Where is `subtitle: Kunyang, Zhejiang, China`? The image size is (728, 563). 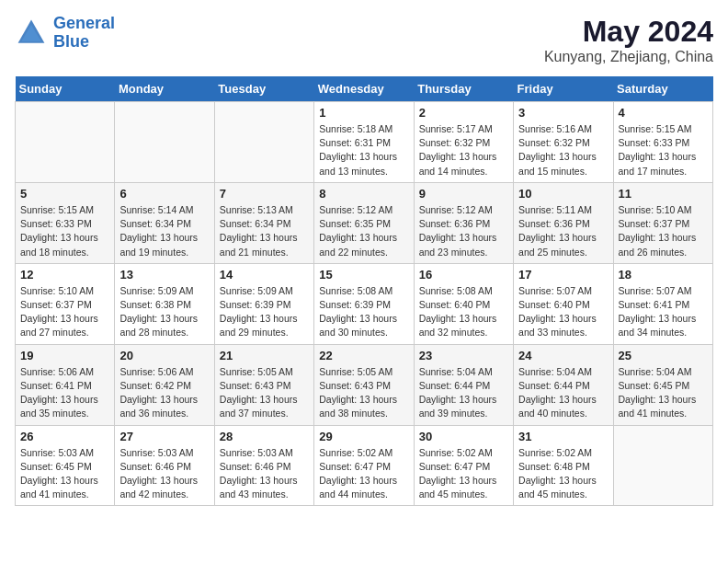
subtitle: Kunyang, Zhejiang, China is located at coordinates (629, 57).